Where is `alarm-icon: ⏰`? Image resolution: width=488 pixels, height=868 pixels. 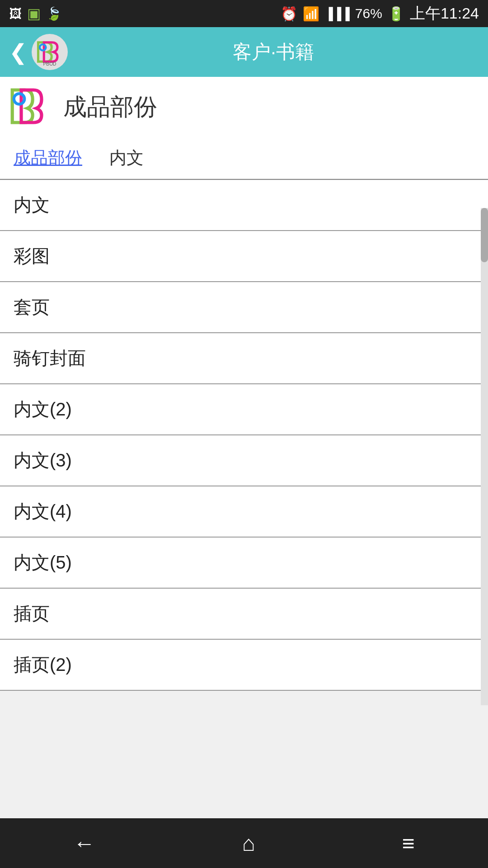 alarm-icon: ⏰ is located at coordinates (289, 14).